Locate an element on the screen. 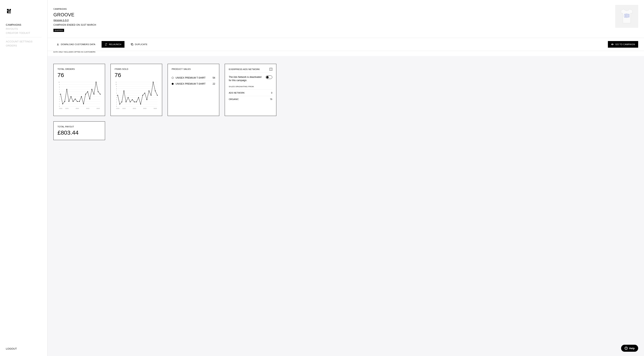 This screenshot has height=356, width=644. nav-group-primary: CAMPAIGNS PAYOUTS CREATOR TOOLKIT is located at coordinates (24, 29).